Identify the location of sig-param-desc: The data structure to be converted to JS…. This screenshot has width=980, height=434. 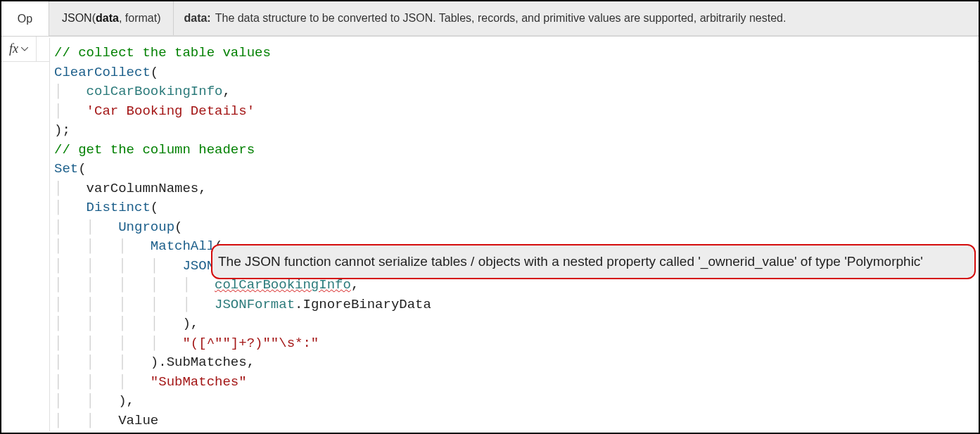
(501, 18).